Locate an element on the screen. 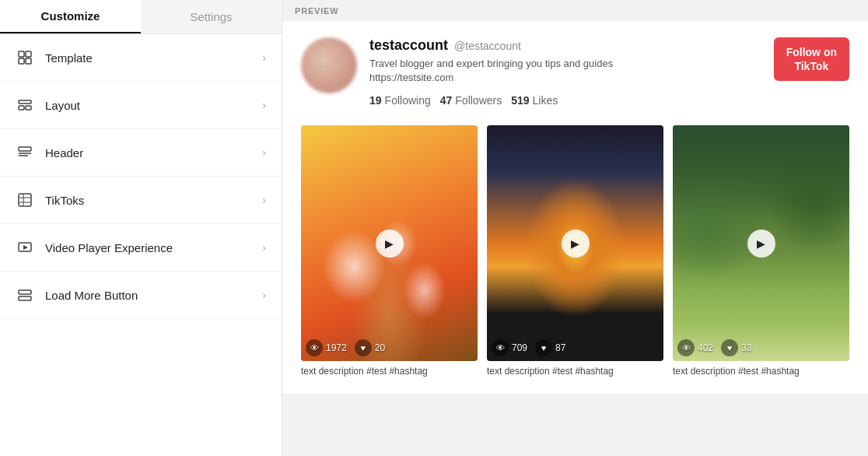 Image resolution: width=868 pixels, height=456 pixels. menu-item-layout: Layout › is located at coordinates (141, 106).